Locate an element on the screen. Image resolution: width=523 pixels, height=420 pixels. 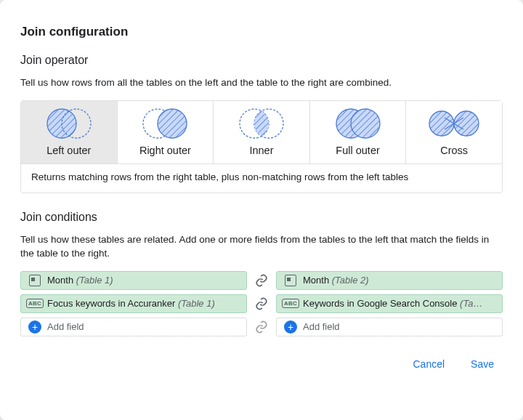
join-operator-desc: Tell us how rows from all the tables on … is located at coordinates (262, 83).